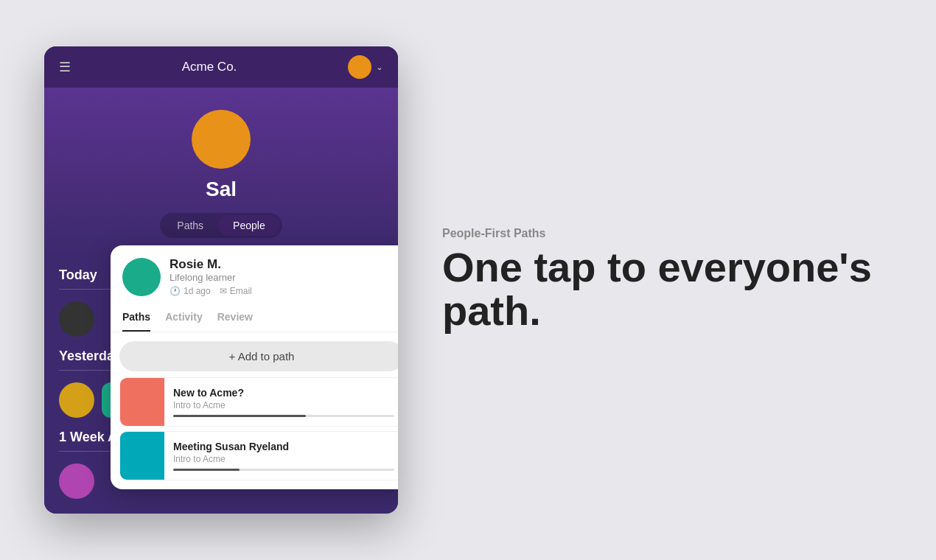  Describe the element at coordinates (235, 321) in the screenshot. I see `popup-tab-review: Review` at that location.